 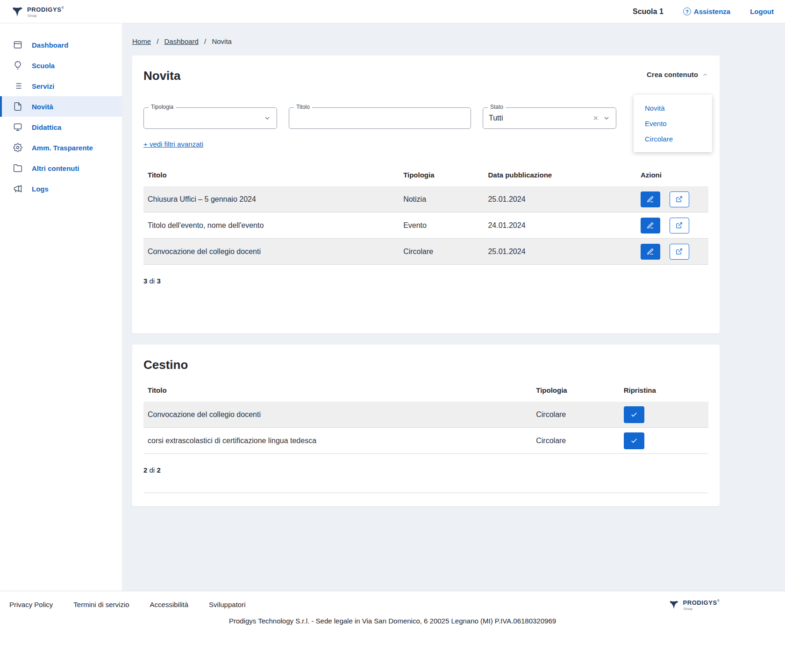 I want to click on sidebar-label: Didattica, so click(x=47, y=127).